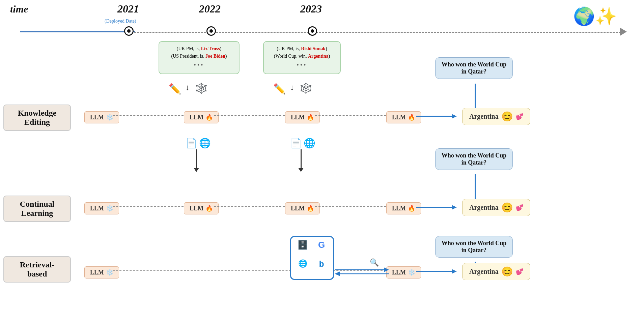 This screenshot has height=322, width=644. I want to click on llm-ke-2023: LLM 🔥, so click(302, 117).